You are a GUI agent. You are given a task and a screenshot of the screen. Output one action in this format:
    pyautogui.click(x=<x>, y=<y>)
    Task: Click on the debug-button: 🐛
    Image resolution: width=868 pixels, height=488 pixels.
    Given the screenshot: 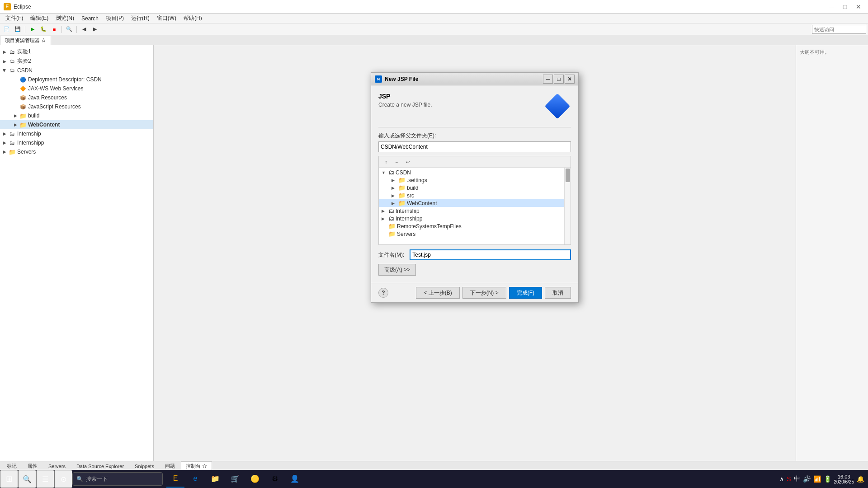 What is the action you would take?
    pyautogui.click(x=43, y=29)
    